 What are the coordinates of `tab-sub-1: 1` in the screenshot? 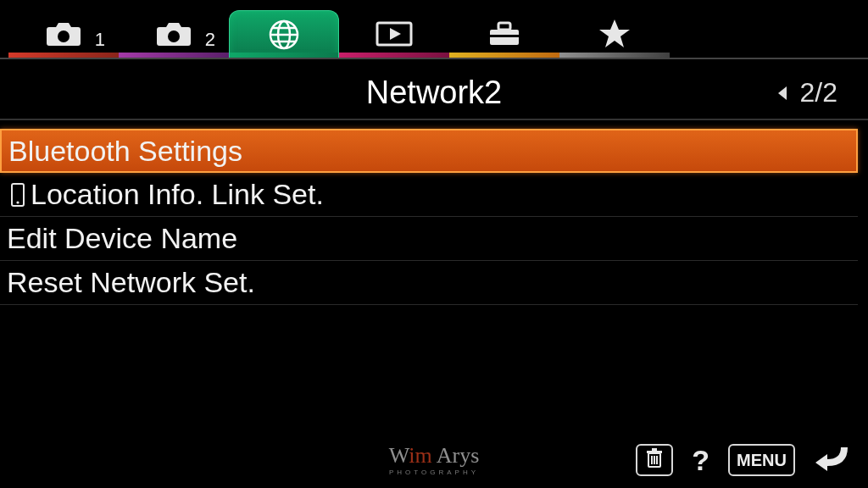 It's located at (100, 40).